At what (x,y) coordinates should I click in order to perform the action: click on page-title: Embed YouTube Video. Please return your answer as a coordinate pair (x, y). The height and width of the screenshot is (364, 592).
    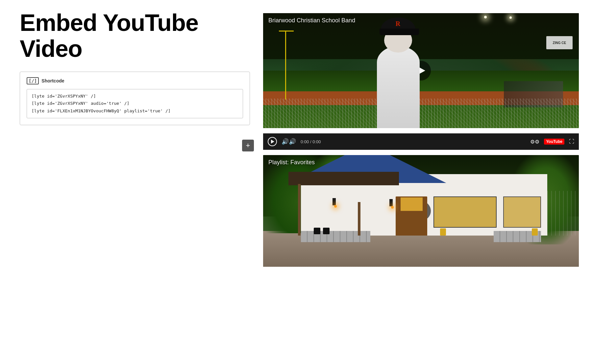
    Looking at the image, I should click on (135, 36).